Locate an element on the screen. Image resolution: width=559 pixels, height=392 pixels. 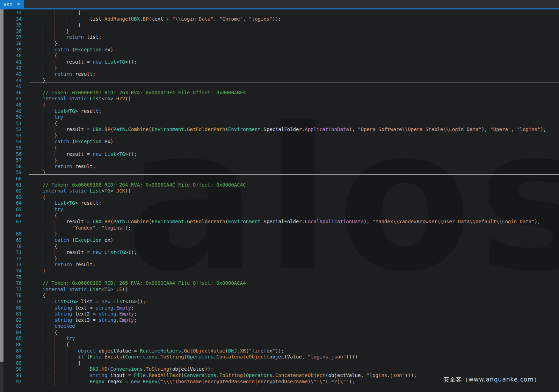
line-number: 69 is located at coordinates (11, 240).